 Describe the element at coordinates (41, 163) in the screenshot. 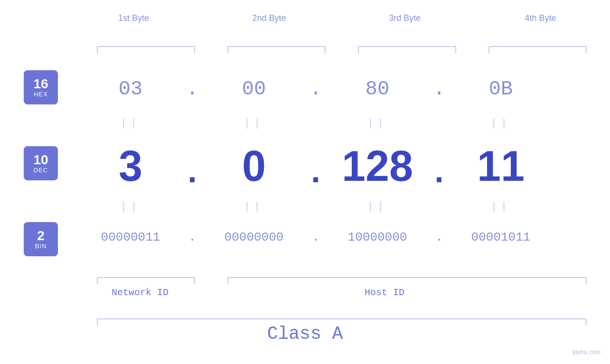

I see `dec-badge: 10 DEC` at that location.